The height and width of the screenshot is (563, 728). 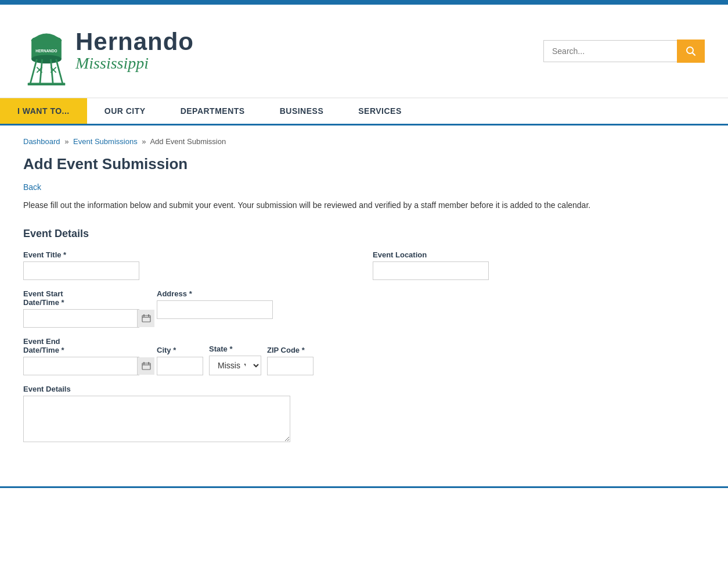 I want to click on event-details-textarea, so click(x=157, y=419).